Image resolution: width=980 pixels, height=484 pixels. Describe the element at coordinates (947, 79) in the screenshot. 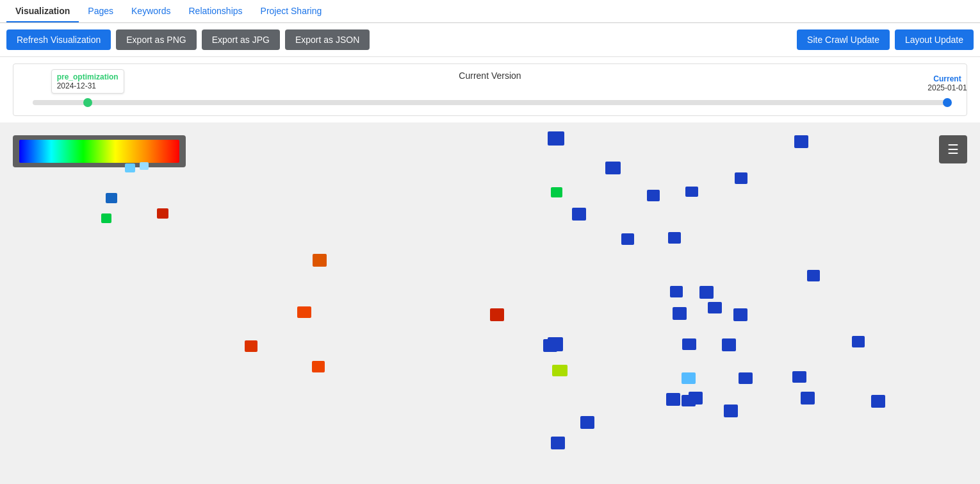

I see `current-label: Current` at that location.